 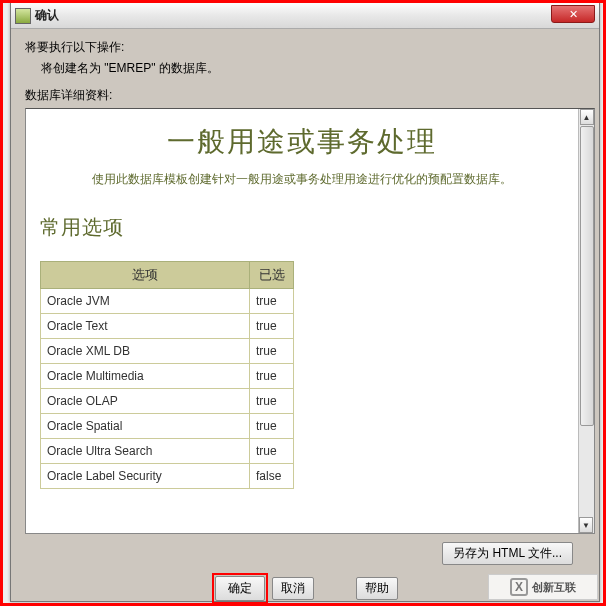 I want to click on instruction-detail: 将创建名为 "EMREP" 的数据库。, so click(x=313, y=68).